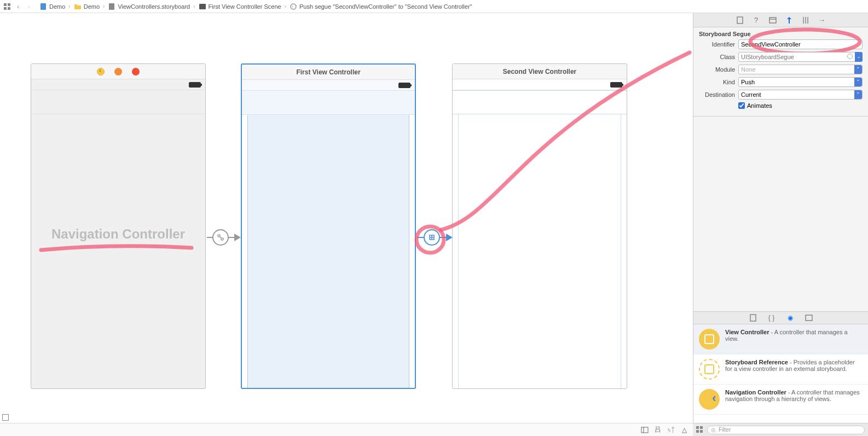 Image resolution: width=868 pixels, height=436 pixels. I want to click on scene-item-exit-icon, so click(136, 72).